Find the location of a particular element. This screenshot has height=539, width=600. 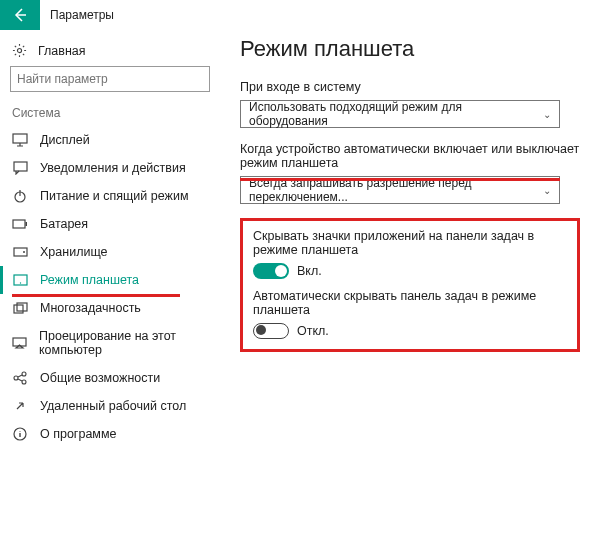

search-input is located at coordinates (110, 79).